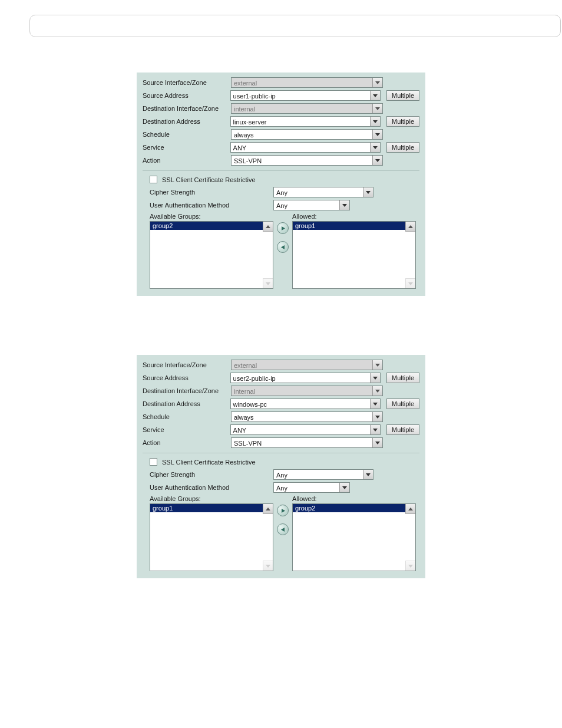 The width and height of the screenshot is (562, 728). What do you see at coordinates (211, 499) in the screenshot?
I see `available-groups-label: Available Groups:` at bounding box center [211, 499].